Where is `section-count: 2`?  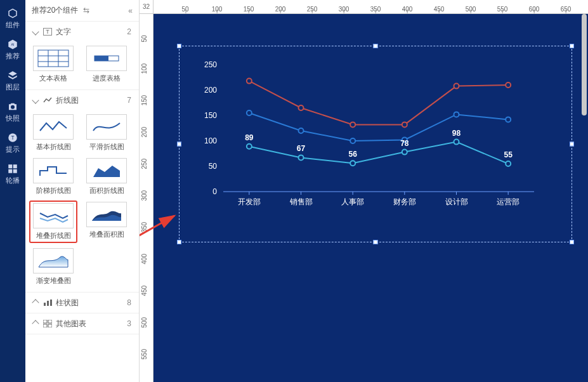 section-count: 2 is located at coordinates (129, 32).